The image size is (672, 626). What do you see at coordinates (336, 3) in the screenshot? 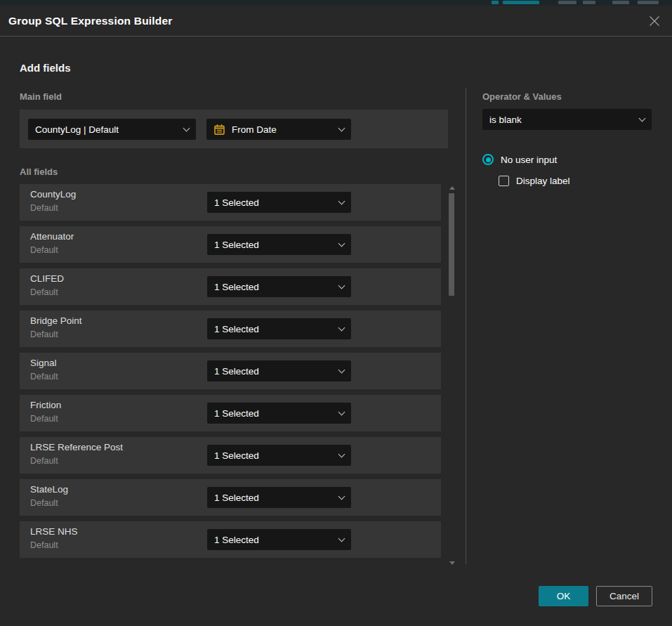
I see `background-app-bar` at bounding box center [336, 3].